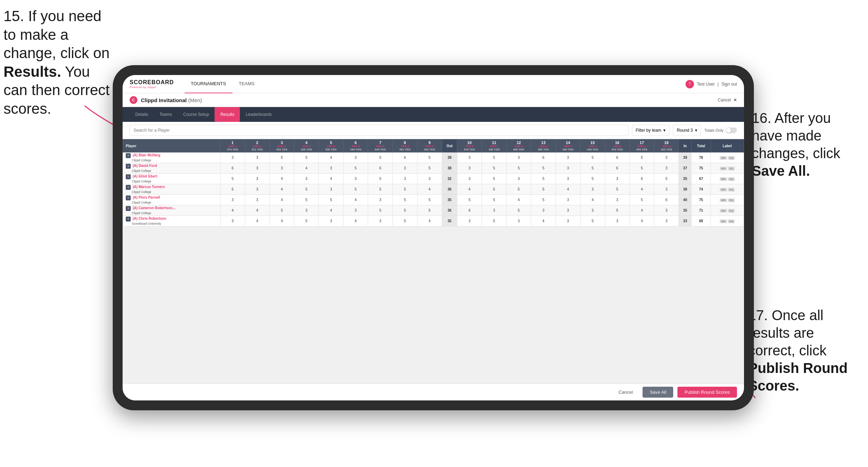 The image size is (868, 467). What do you see at coordinates (543, 211) in the screenshot?
I see `hole-13-score: 3` at bounding box center [543, 211].